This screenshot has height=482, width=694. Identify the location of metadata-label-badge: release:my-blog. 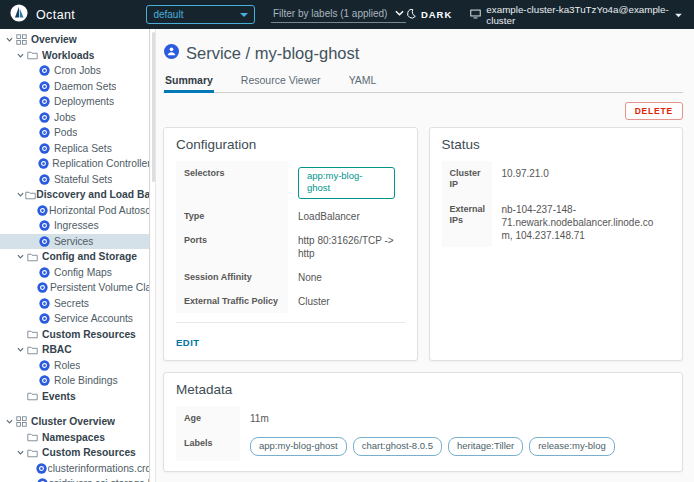
(572, 446).